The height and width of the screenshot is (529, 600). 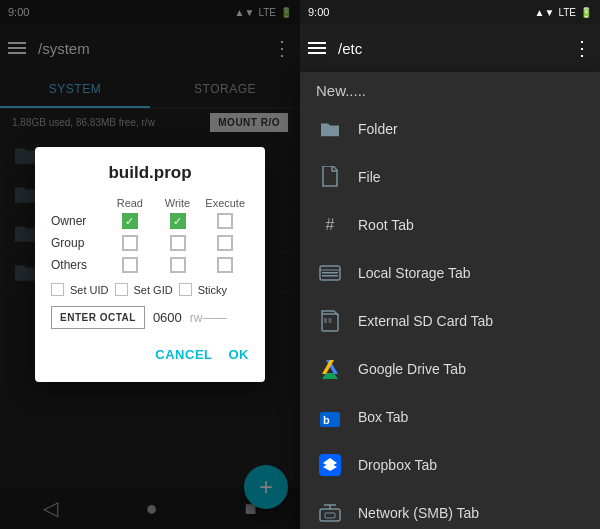 I want to click on time-right: 9:00, so click(x=318, y=12).